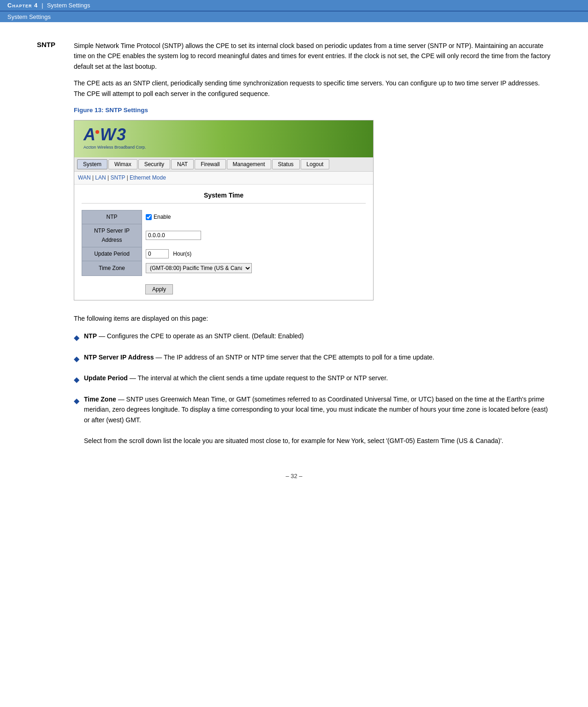 This screenshot has height=707, width=588. Describe the element at coordinates (254, 254) in the screenshot. I see `value-update-period: Hour(s)` at that location.